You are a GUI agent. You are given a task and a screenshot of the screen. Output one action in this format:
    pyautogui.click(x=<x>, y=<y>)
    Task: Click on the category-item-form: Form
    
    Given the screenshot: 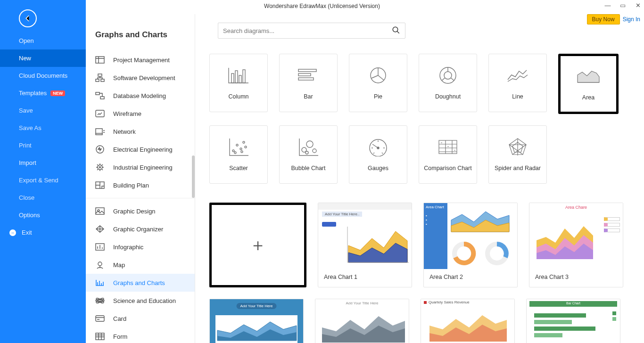 What is the action you would take?
    pyautogui.click(x=140, y=335)
    